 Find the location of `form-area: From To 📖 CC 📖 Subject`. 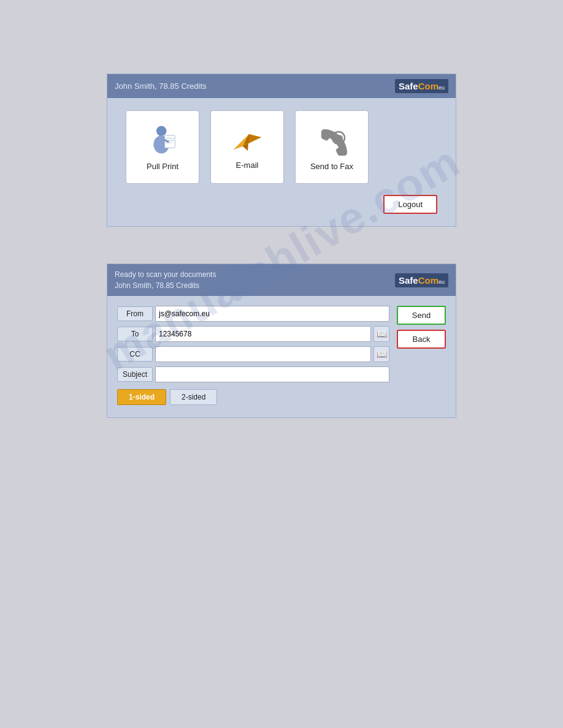

form-area: From To 📖 CC 📖 Subject is located at coordinates (253, 355).